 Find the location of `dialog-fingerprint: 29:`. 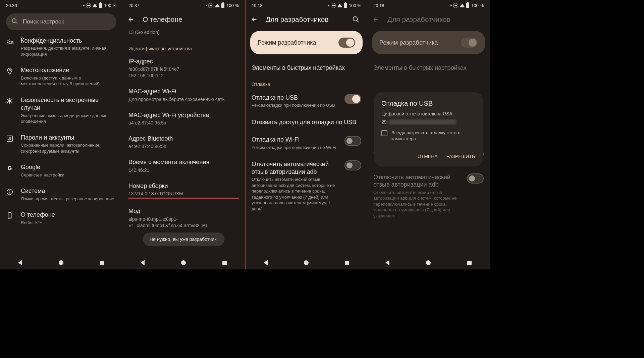

dialog-fingerprint: 29: is located at coordinates (429, 122).